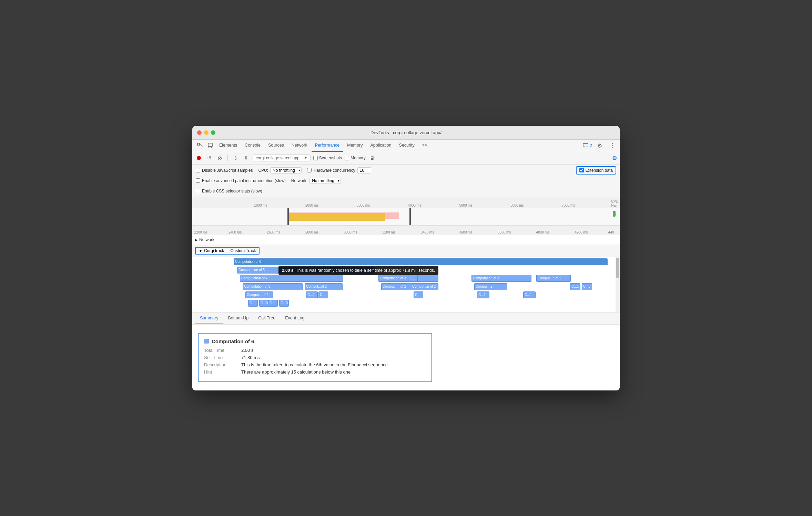 This screenshot has width=812, height=516. Describe the element at coordinates (410, 217) in the screenshot. I see `selection-handle-right` at that location.